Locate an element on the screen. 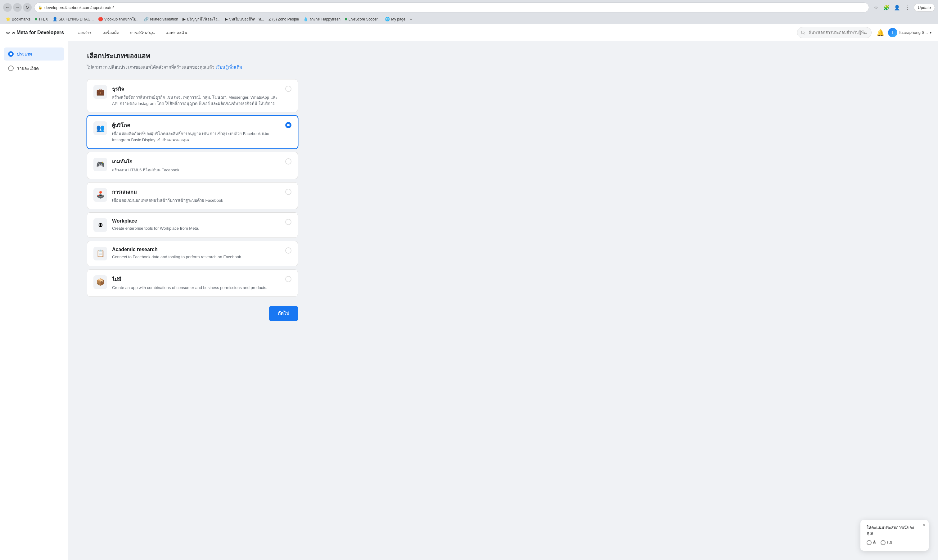 Image resolution: width=938 pixels, height=560 pixels. bookmark-prinyama: ▶ ปริญญามีไว้เออะไร... is located at coordinates (201, 19).